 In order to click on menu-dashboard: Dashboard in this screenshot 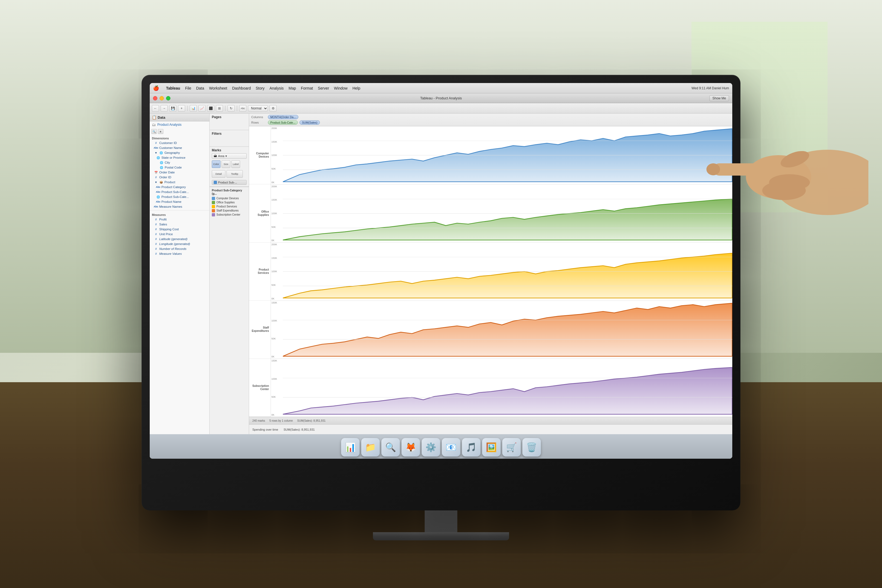, I will do `click(242, 88)`.